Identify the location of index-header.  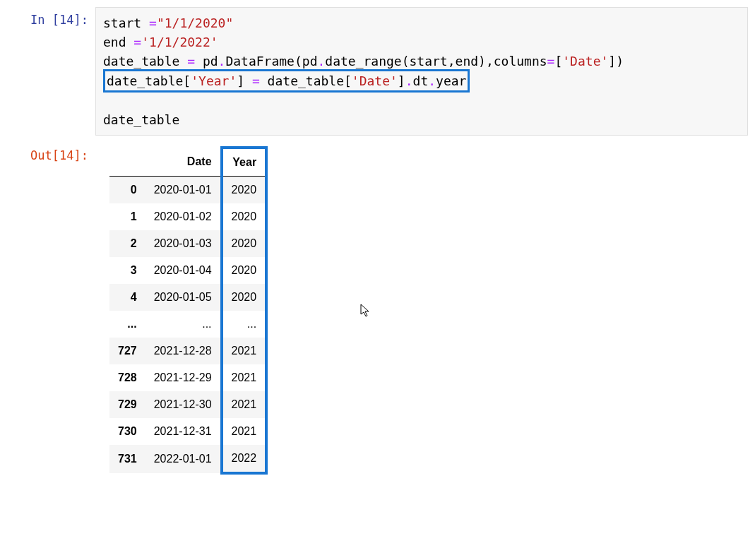
(127, 162).